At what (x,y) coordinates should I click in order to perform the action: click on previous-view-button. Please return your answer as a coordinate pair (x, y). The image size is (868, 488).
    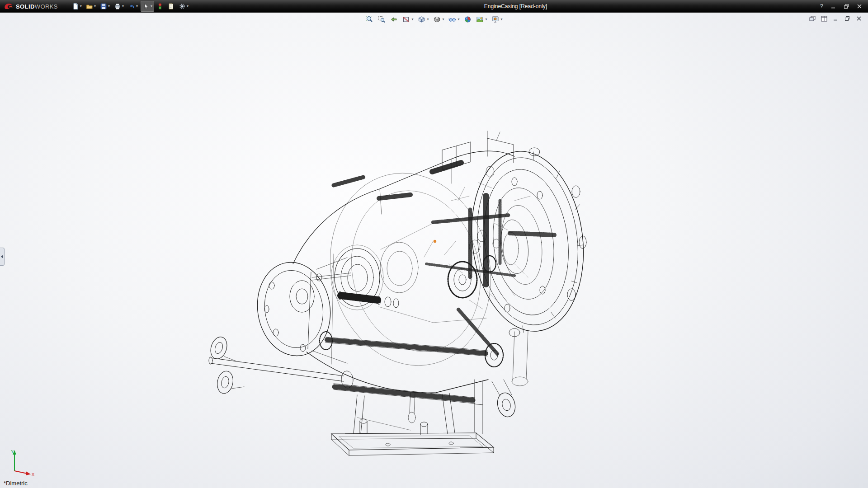
    Looking at the image, I should click on (394, 19).